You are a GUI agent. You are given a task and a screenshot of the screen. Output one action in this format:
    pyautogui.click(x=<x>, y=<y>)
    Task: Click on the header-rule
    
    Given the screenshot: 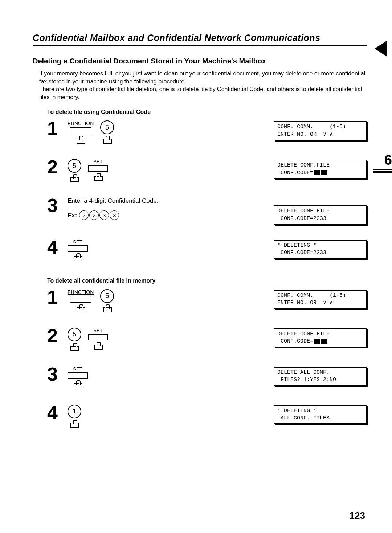 What is the action you would take?
    pyautogui.click(x=200, y=45)
    